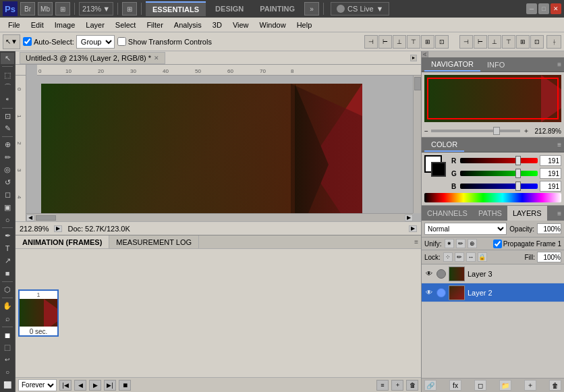 This screenshot has height=392, width=564. Describe the element at coordinates (7, 274) in the screenshot. I see `shape-tool: ■` at that location.